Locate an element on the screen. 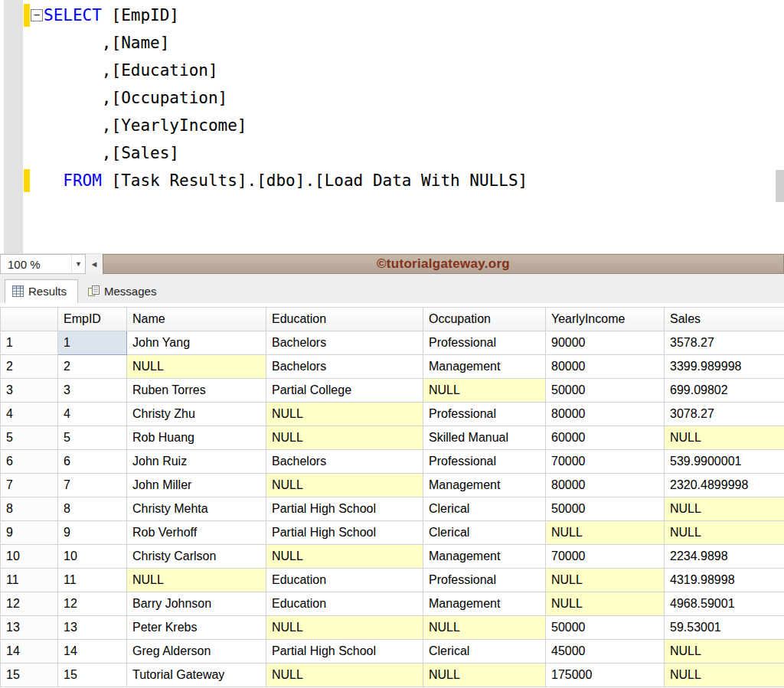 Image resolution: width=784 pixels, height=688 pixels. row-number-cell: 5 is located at coordinates (29, 438).